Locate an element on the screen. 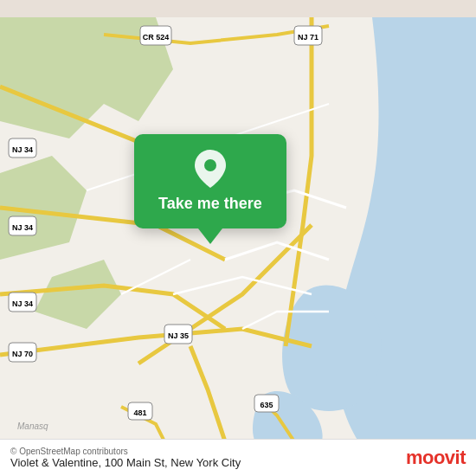  moovit-logo: moovit is located at coordinates (436, 458).